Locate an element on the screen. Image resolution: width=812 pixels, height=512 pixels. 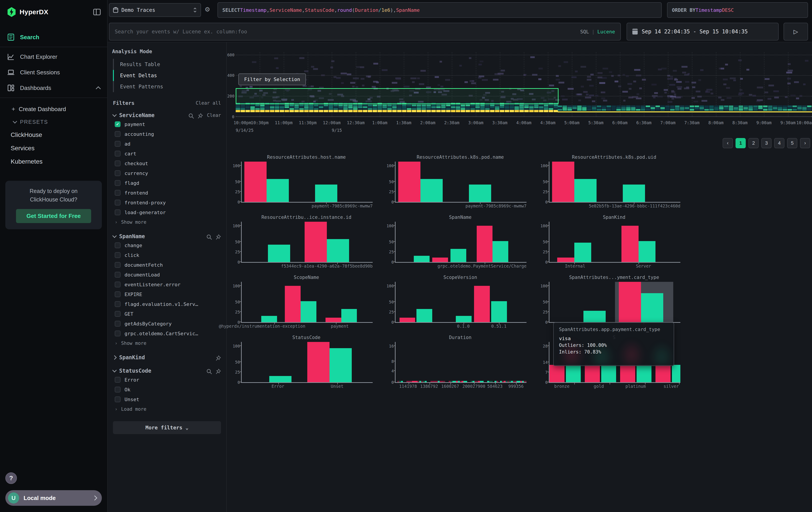
search-input: Search your events w/ Lucene ex. column:… is located at coordinates (365, 32).